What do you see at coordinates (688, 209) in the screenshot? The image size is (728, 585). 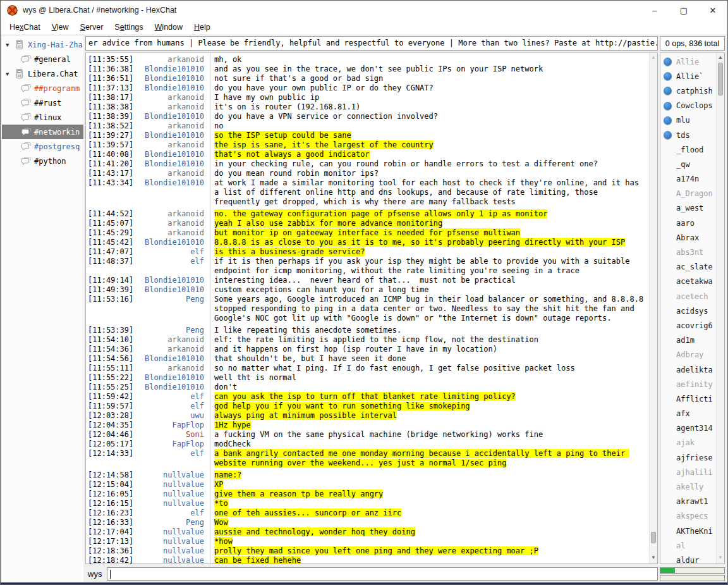 I see `user-item: a_west` at bounding box center [688, 209].